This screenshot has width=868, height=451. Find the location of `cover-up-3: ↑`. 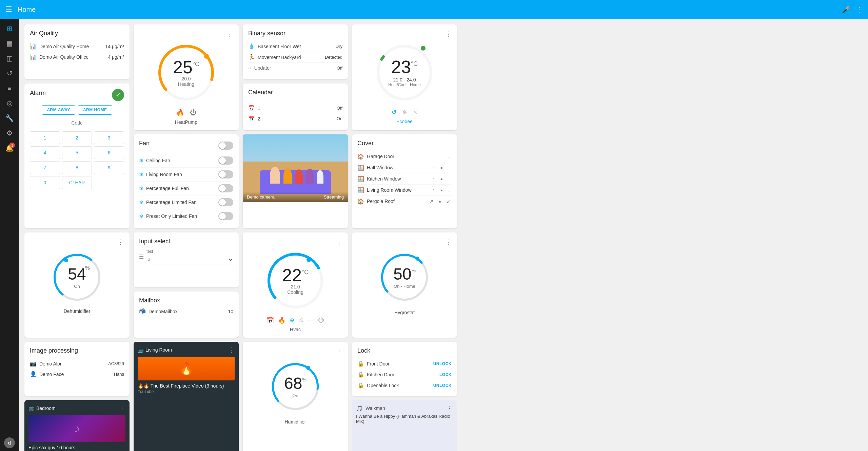

cover-up-3: ↑ is located at coordinates (434, 179).